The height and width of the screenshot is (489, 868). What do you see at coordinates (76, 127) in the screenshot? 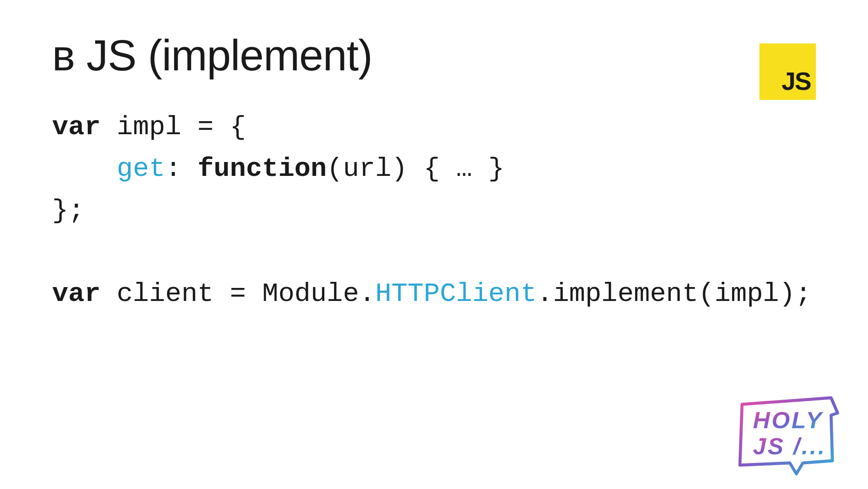
I see `code-kw-var-1: var` at bounding box center [76, 127].